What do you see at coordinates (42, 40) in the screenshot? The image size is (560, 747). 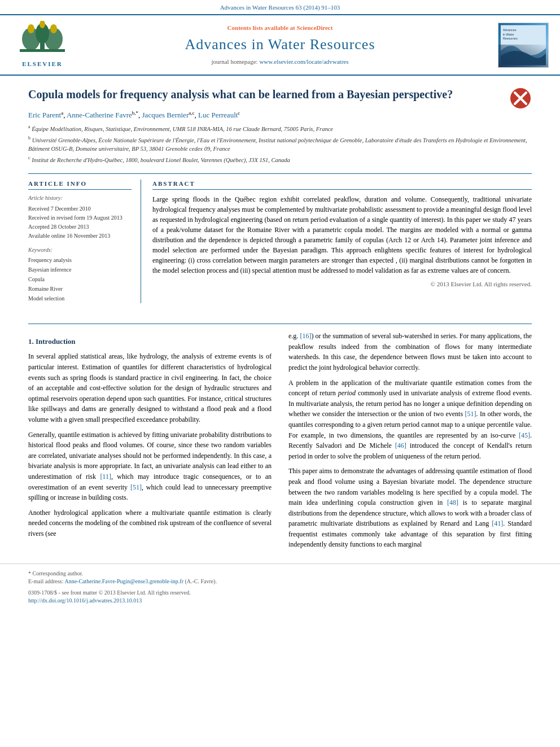 I see `elsevier-tree-icon` at bounding box center [42, 40].